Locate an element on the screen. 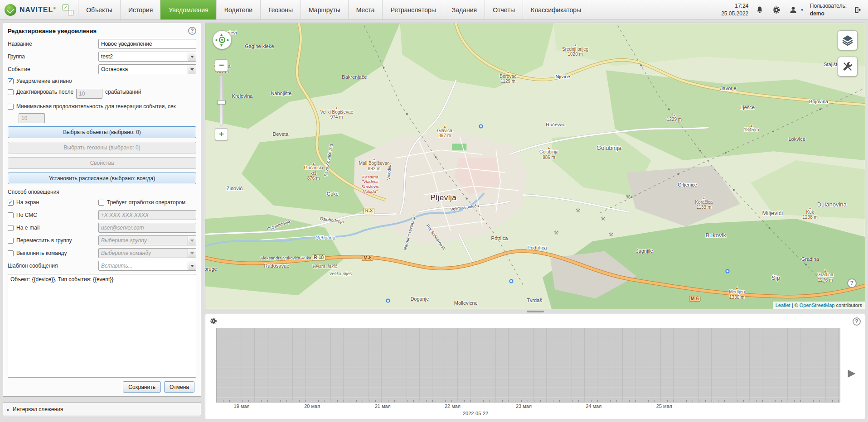 This screenshot has height=422, width=868. zoom-in-button: + is located at coordinates (221, 134).